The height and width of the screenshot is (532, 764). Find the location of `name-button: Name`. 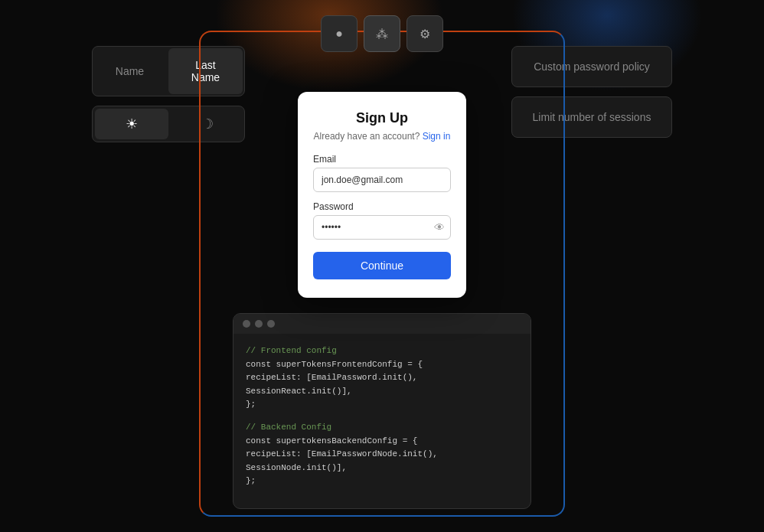

name-button: Name is located at coordinates (130, 71).